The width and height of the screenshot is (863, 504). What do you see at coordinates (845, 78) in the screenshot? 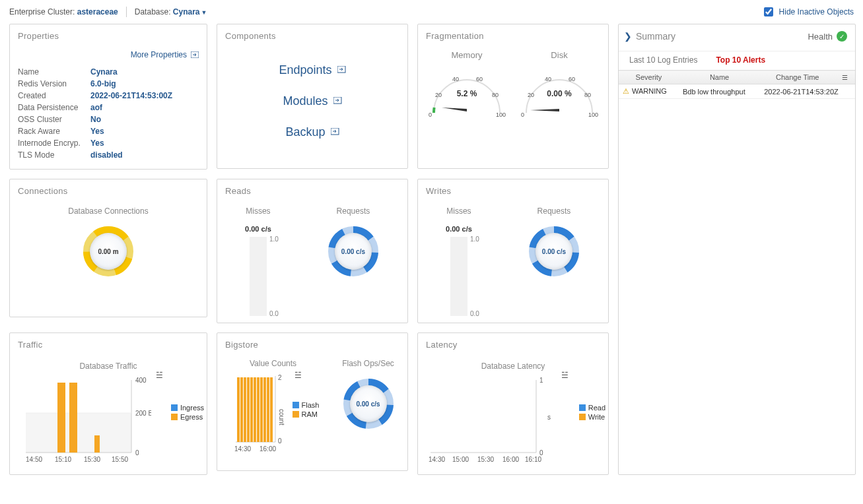
I see `columns-menu-icon: ☰` at bounding box center [845, 78].